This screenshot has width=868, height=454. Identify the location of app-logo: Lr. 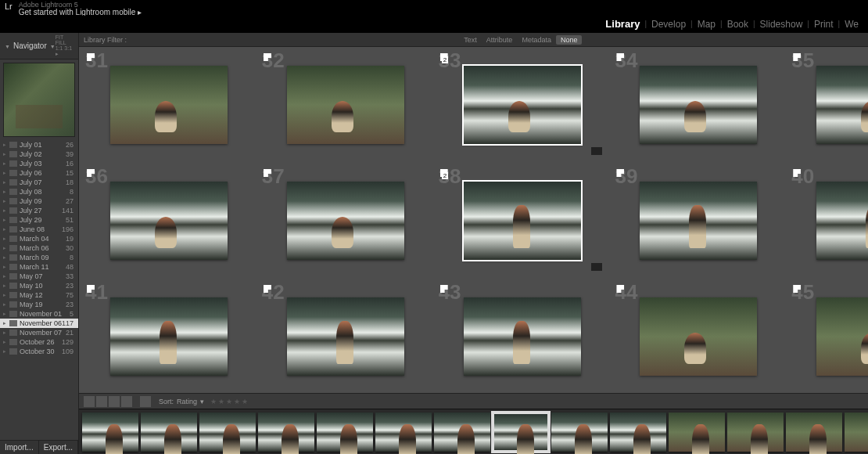
(9, 6).